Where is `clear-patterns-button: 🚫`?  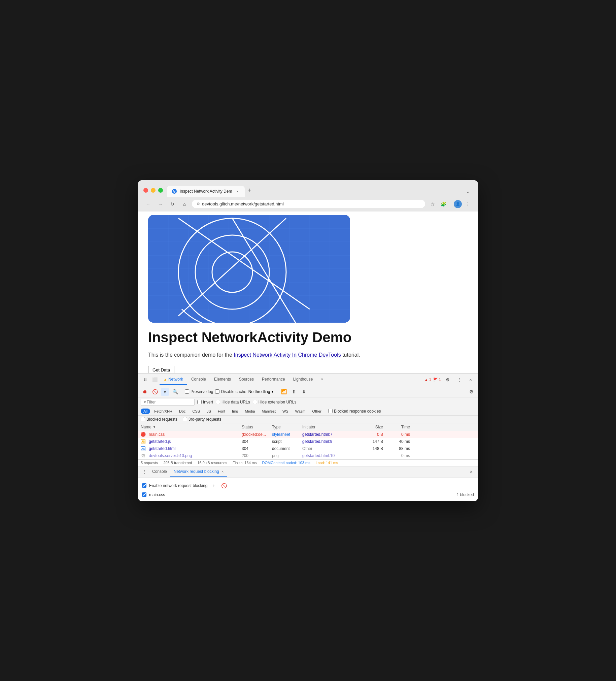 clear-patterns-button: 🚫 is located at coordinates (224, 486).